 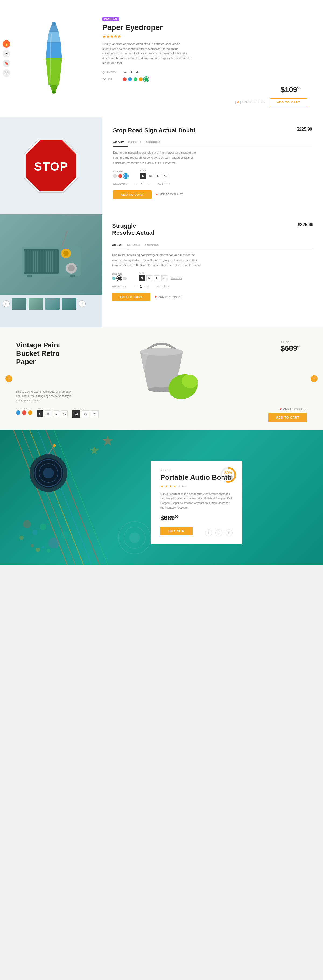 I want to click on donut-chart-area: 80% POSITIVEREVIEWS, so click(x=228, y=476).